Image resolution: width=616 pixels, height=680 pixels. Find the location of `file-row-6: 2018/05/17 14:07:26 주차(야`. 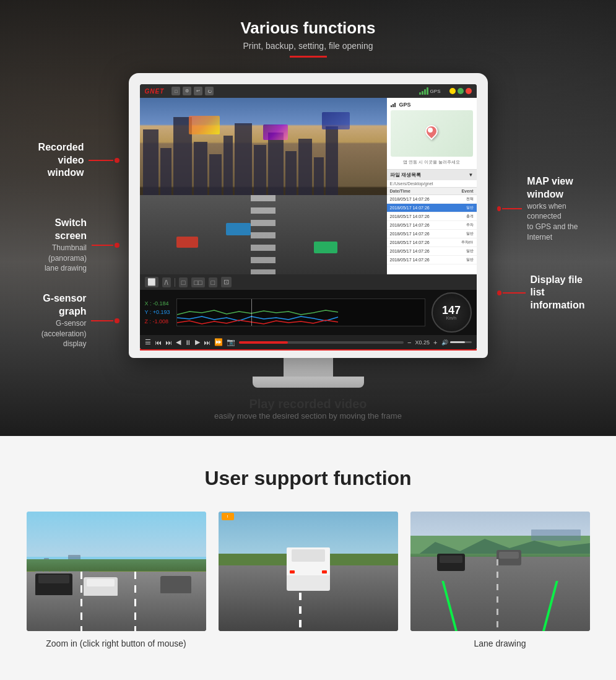

file-row-6: 2018/05/17 14:07:26 주차(야 is located at coordinates (432, 243).